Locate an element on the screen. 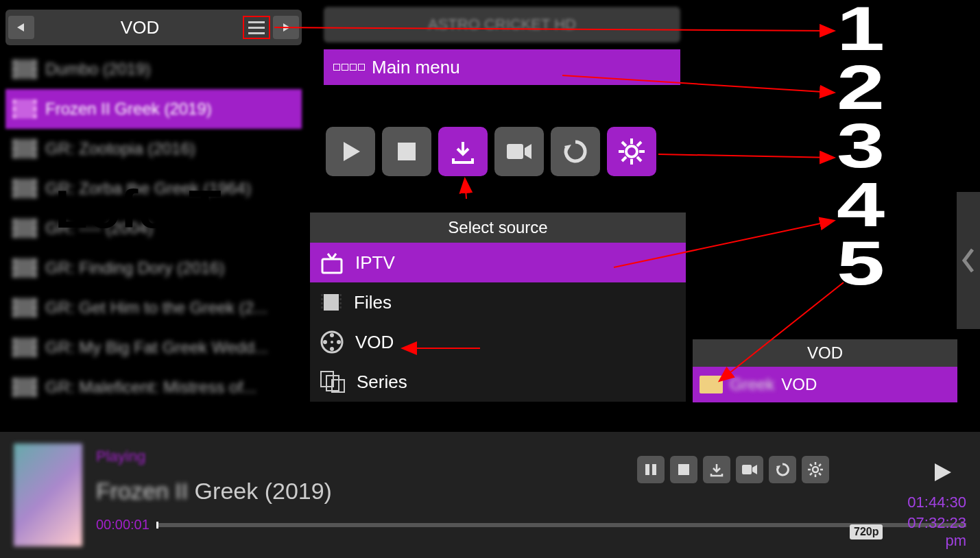  sidebar-title: VOD is located at coordinates (140, 27).